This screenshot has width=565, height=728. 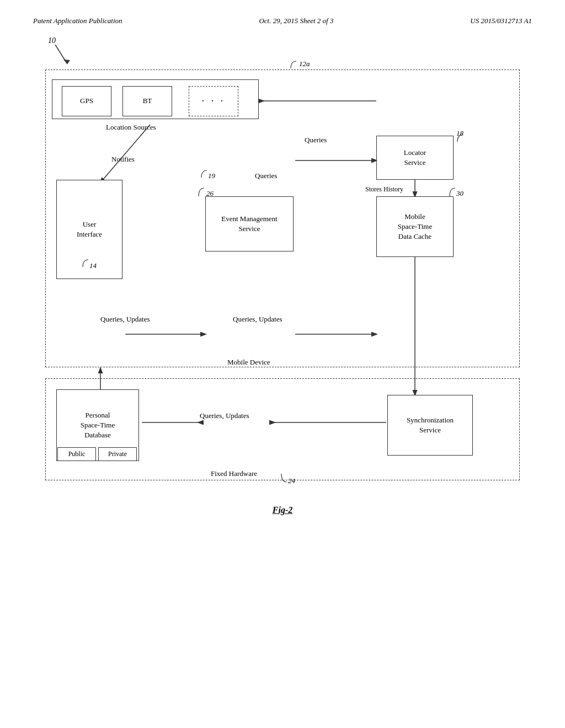 What do you see at coordinates (77, 454) in the screenshot?
I see `public-label: Public` at bounding box center [77, 454].